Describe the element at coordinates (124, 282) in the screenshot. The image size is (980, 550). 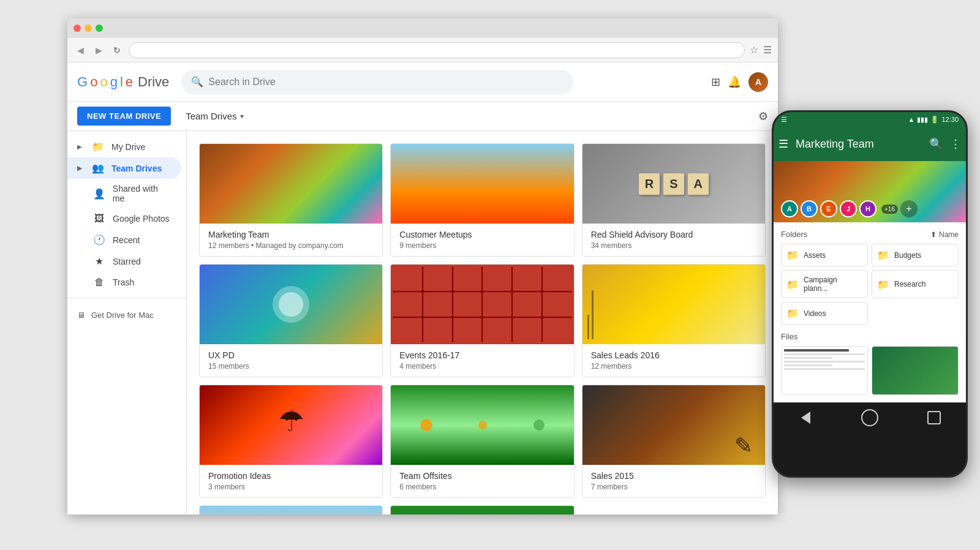
I see `sidebar-item-trash: 🗑 Trash` at that location.